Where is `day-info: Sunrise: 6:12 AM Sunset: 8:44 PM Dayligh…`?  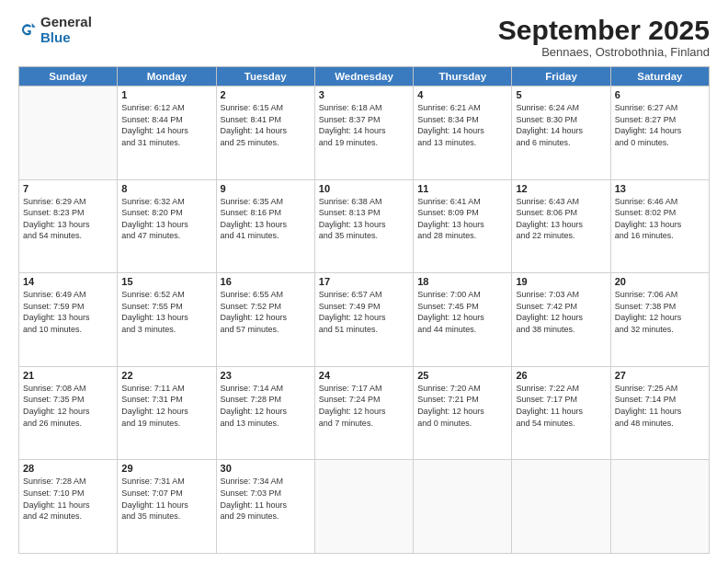 day-info: Sunrise: 6:12 AM Sunset: 8:44 PM Dayligh… is located at coordinates (166, 125).